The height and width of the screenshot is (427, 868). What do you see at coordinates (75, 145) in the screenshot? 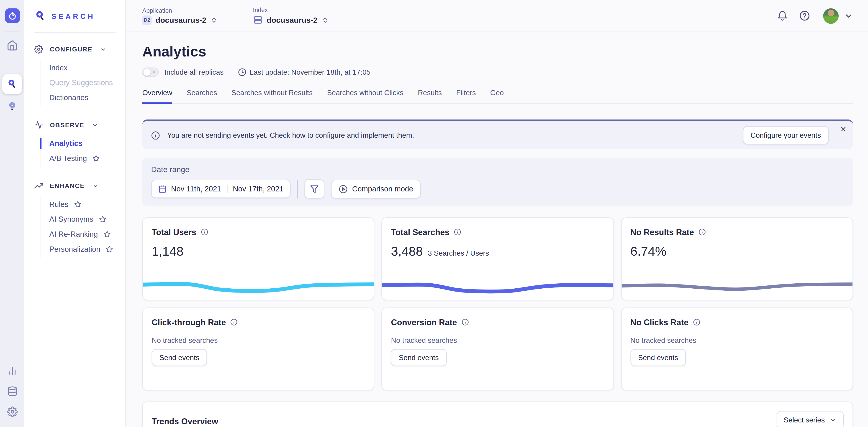
I see `sidebar-nav: CONFIGURE Index Query Suggestions Dictio…` at bounding box center [75, 145].